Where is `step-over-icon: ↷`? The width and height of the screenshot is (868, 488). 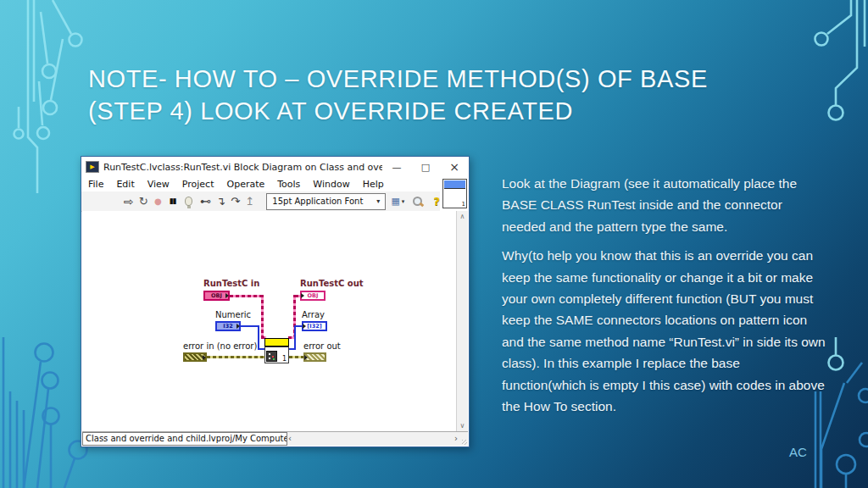
step-over-icon: ↷ is located at coordinates (236, 202).